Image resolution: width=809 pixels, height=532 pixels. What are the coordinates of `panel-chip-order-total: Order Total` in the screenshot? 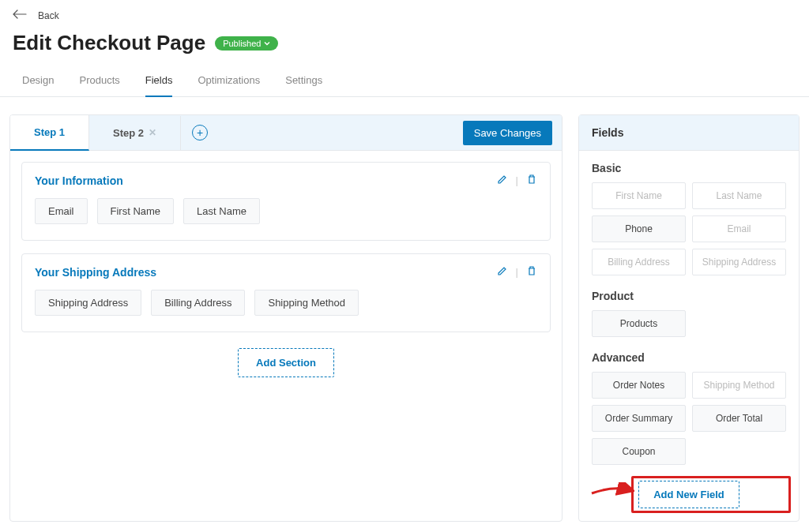 It's located at (739, 418).